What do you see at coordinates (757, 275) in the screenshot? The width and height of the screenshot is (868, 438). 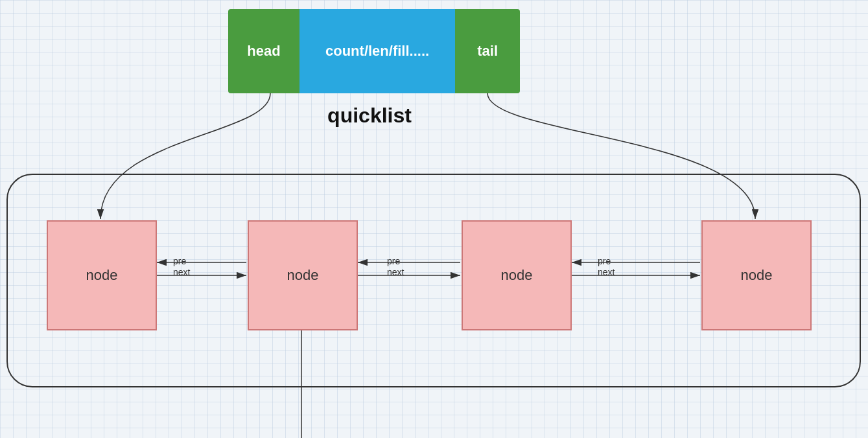 I see `node-4-label: node` at bounding box center [757, 275].